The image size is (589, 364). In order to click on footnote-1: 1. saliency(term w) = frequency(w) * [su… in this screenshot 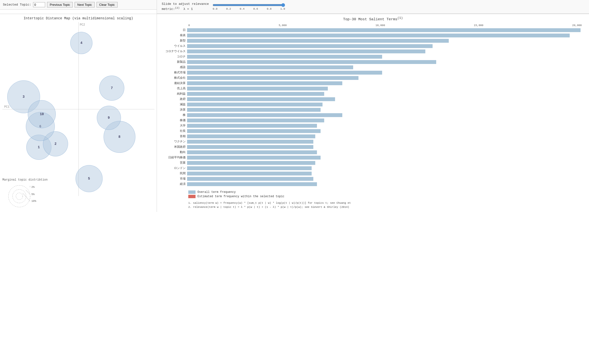, I will do `click(386, 203)`.